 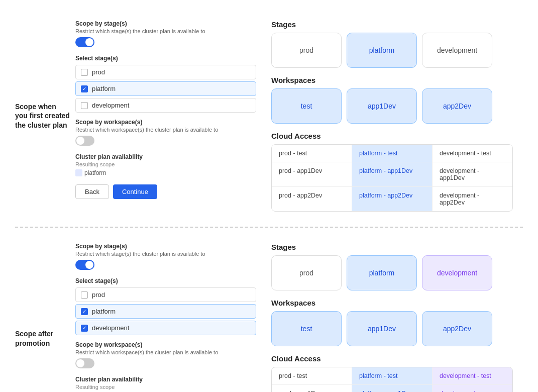 I want to click on scope-stage-desc-2: Restrict which stage(s) the cluster plan…, so click(x=166, y=254).